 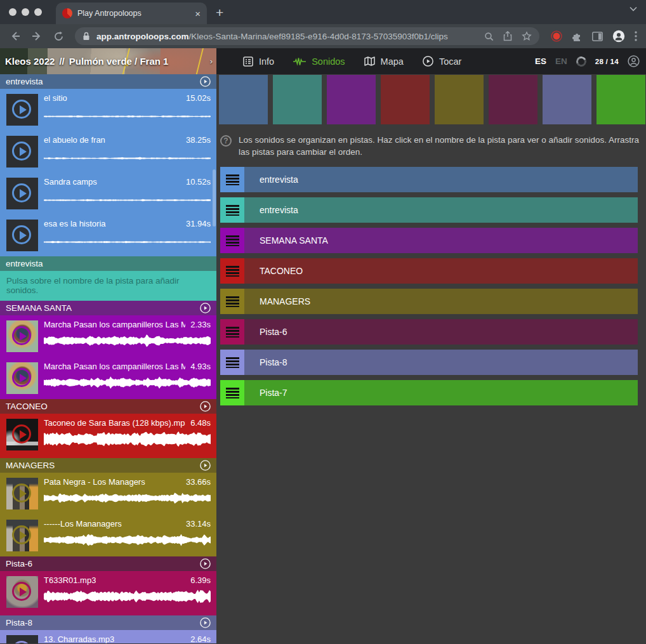 What do you see at coordinates (441, 271) in the screenshot?
I see `track-row-name: TACONEO` at bounding box center [441, 271].